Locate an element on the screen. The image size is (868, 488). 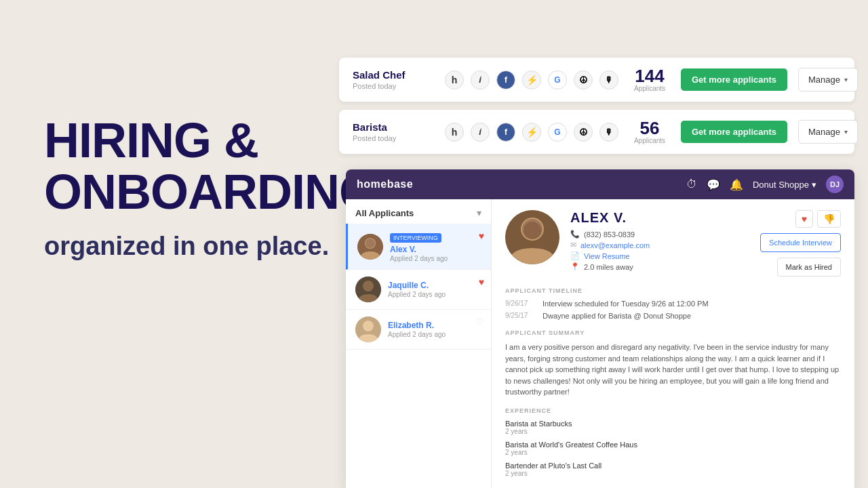
summary-label: APPLICANT SUMMARY is located at coordinates (673, 333).